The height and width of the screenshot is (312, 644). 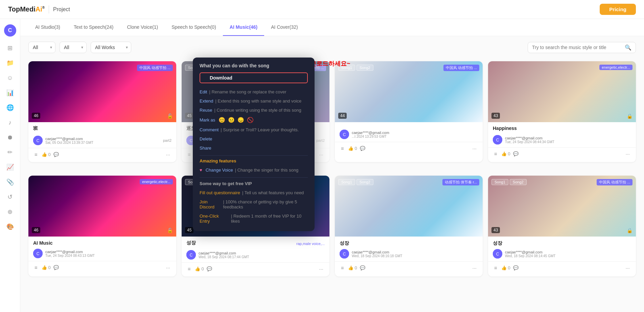 What do you see at coordinates (36, 154) in the screenshot?
I see `card-1-lyrics-btn: ≡` at bounding box center [36, 154].